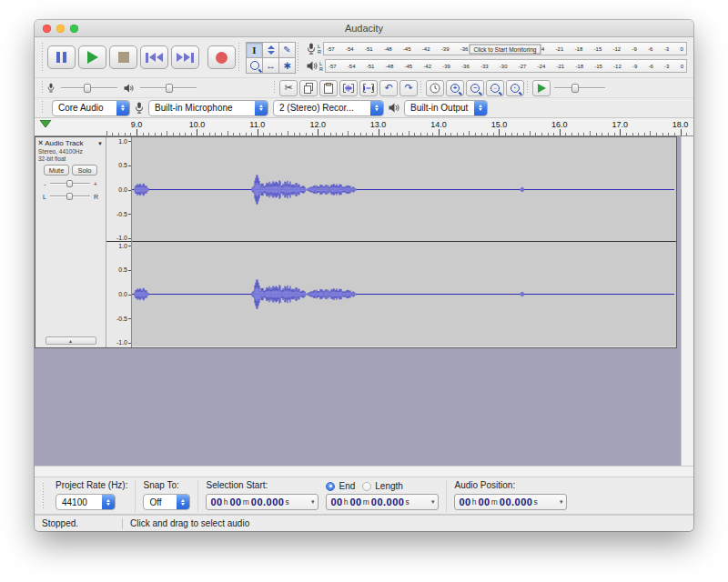 The width and height of the screenshot is (728, 582). Describe the element at coordinates (329, 108) in the screenshot. I see `recording-channels-select: 2 (Stereo) Recor...` at that location.